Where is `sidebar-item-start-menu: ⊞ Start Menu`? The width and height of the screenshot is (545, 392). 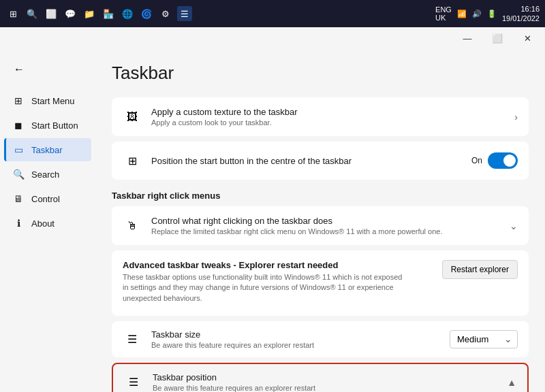 sidebar-item-start-menu: ⊞ Start Menu is located at coordinates (48, 101).